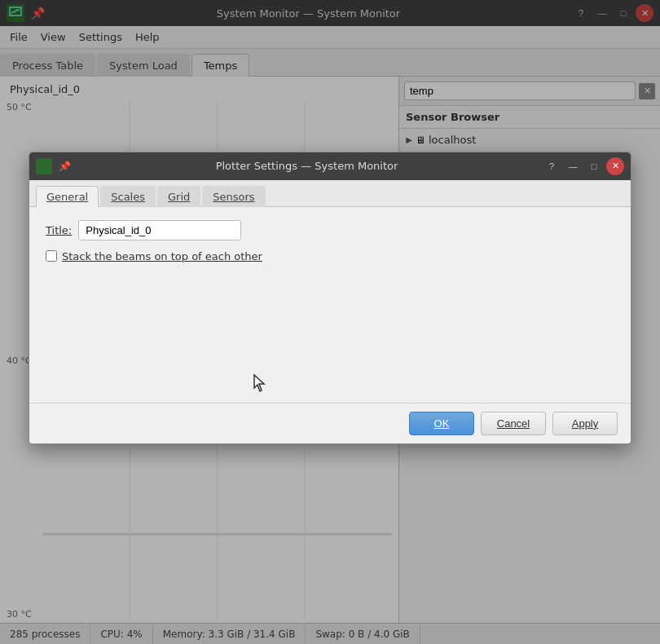 The width and height of the screenshot is (660, 644). I want to click on dialog-title-actions: ? — □ ✕, so click(583, 166).